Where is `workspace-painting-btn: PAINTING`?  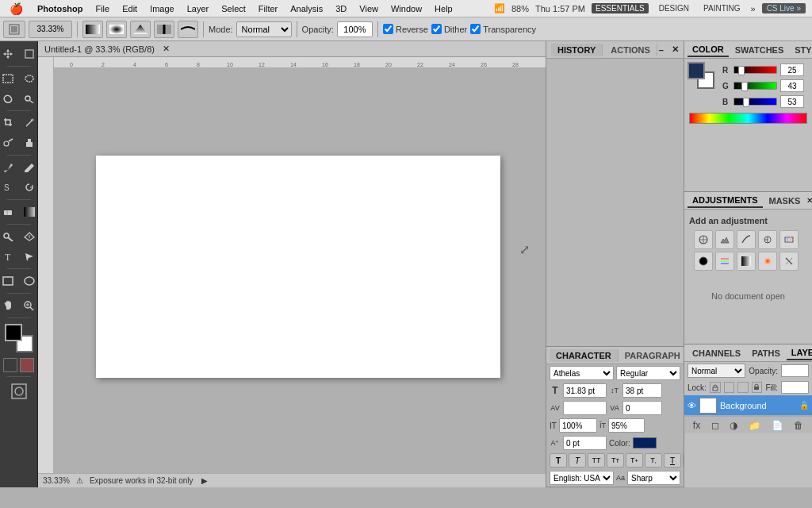 workspace-painting-btn: PAINTING is located at coordinates (722, 8).